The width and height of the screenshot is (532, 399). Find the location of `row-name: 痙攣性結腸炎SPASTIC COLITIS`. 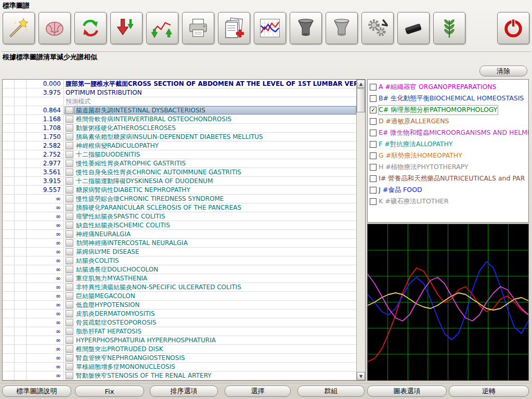

row-name: 痙攣性結腸炎SPASTIC COLITIS is located at coordinates (215, 216).